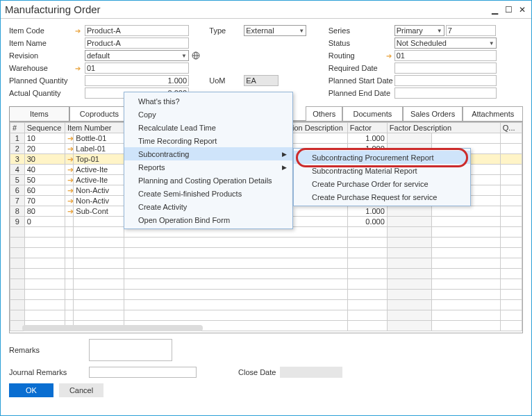  Describe the element at coordinates (44, 181) in the screenshot. I see `cell-sequence: 50` at that location.